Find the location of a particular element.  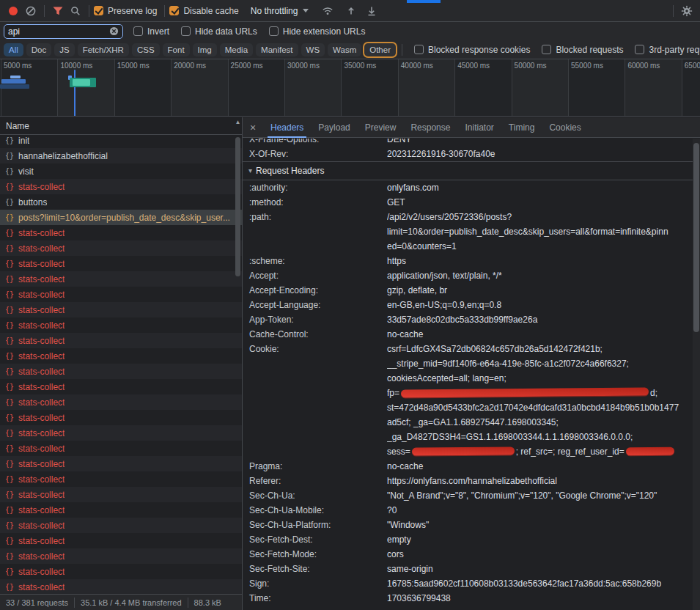

header-name: Sec-Ch-Ua: is located at coordinates (315, 496).